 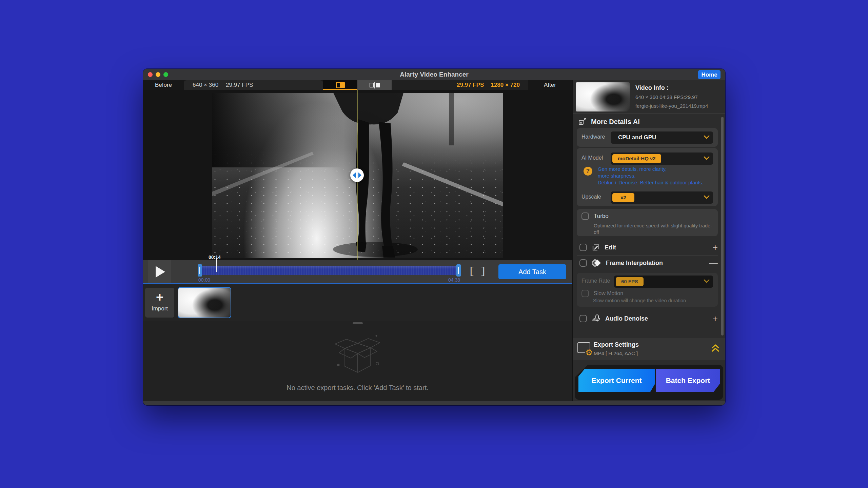 I want to click on trim-start-handle, so click(x=200, y=270).